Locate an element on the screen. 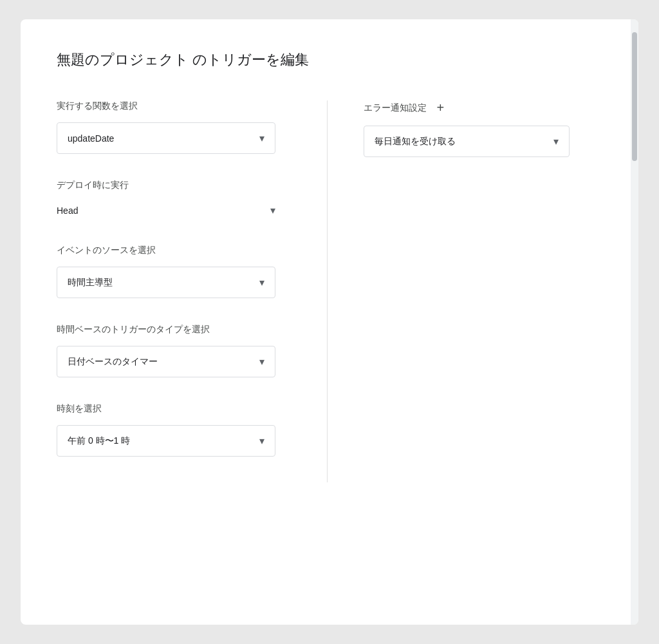  trigger-type-value: 日付ベースのタイマー is located at coordinates (113, 362).